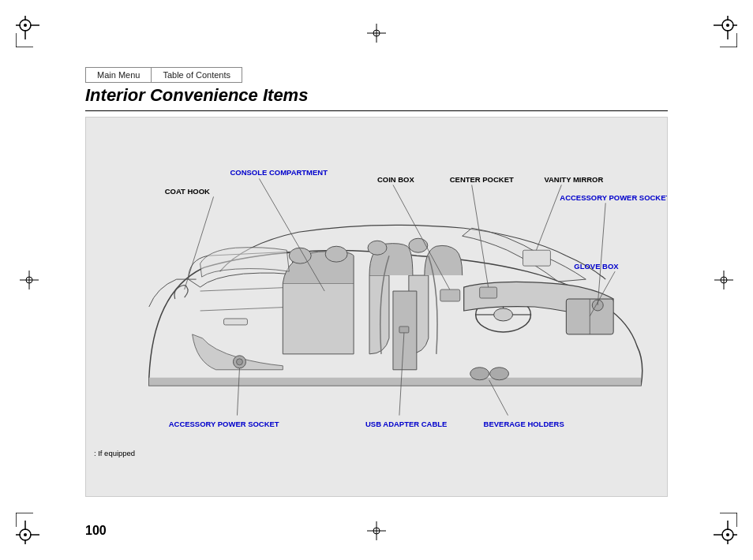 The image size is (753, 560). Describe the element at coordinates (96, 531) in the screenshot. I see `page-number: 100` at that location.